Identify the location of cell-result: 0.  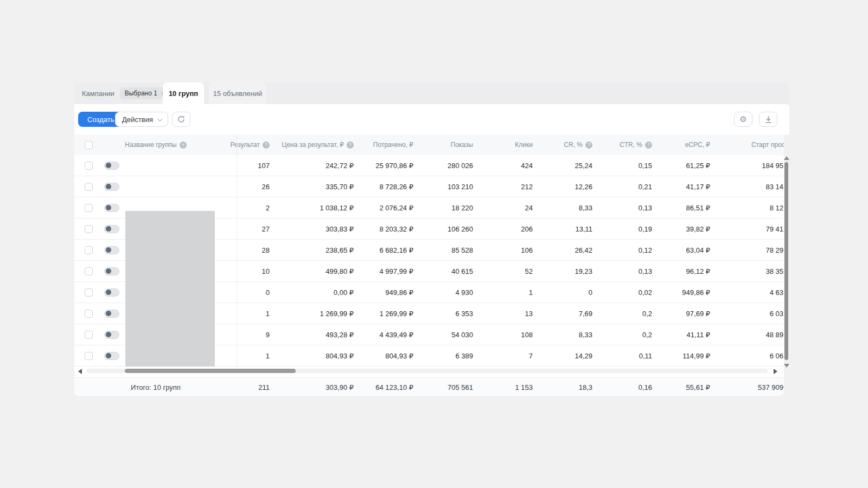
(257, 292).